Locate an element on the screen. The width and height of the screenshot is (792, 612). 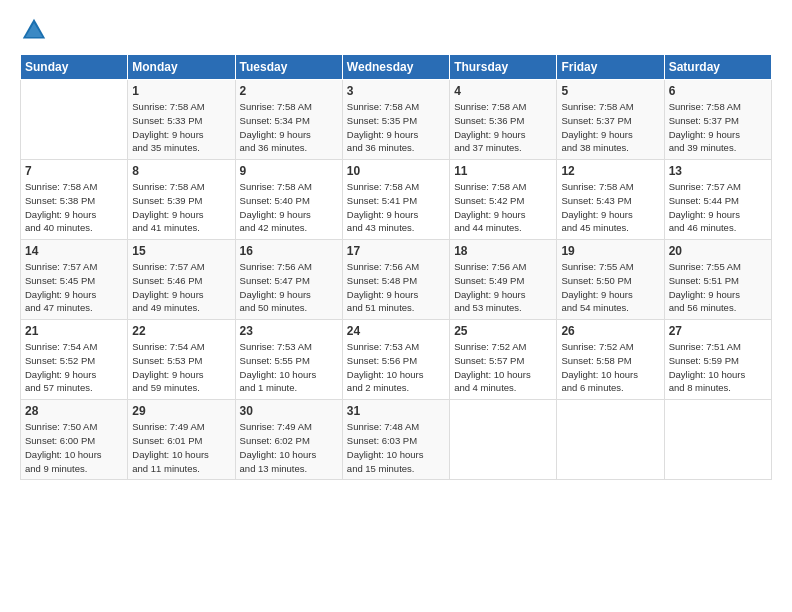
day-info: Sunrise: 7:58 AM Sunset: 5:34 PM Dayligh… is located at coordinates (289, 128).